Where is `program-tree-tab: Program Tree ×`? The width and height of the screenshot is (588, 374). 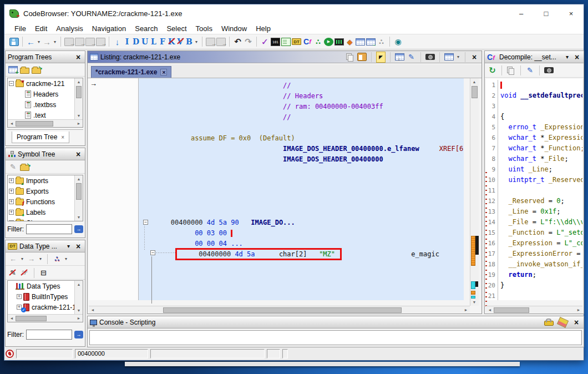 program-tree-tab: Program Tree × is located at coordinates (40, 138).